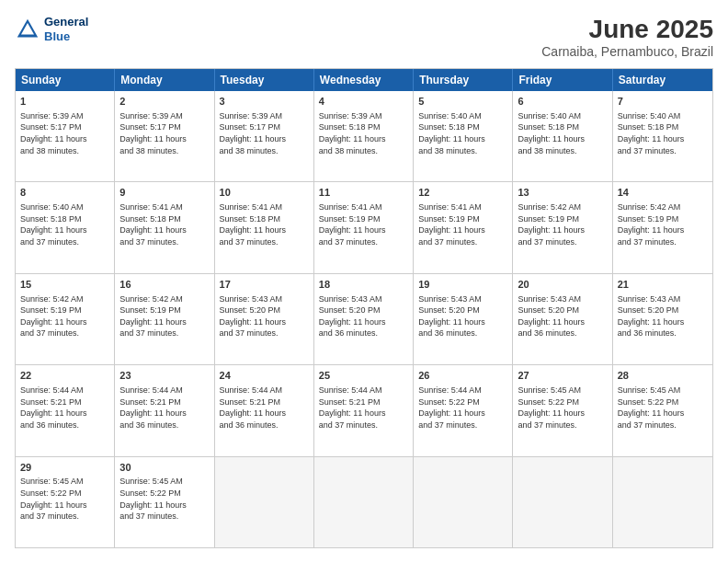 The height and width of the screenshot is (563, 728). I want to click on cell-day-29: 29Sunrise: 5:45 AM Sunset: 5:22 PM Dayli…, so click(65, 502).